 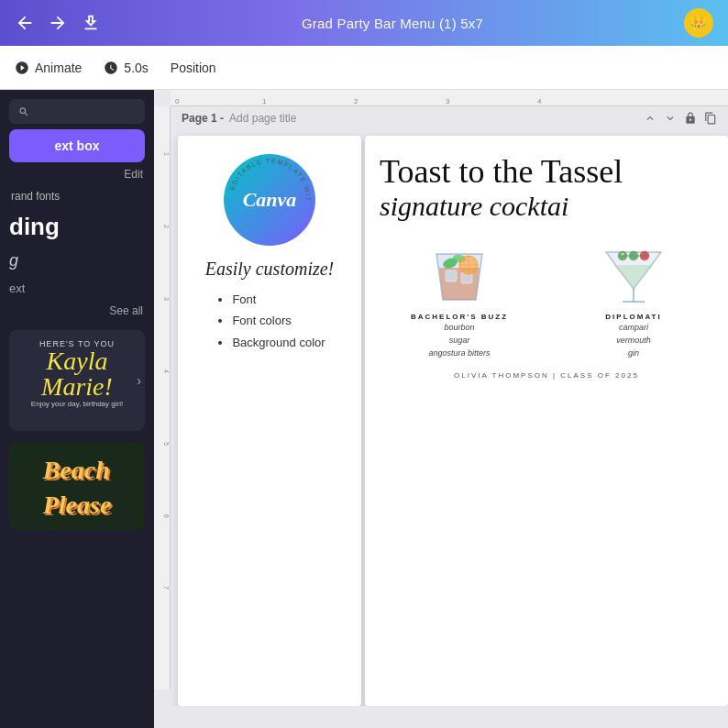 I want to click on font-body-preview: ext, so click(x=77, y=288).